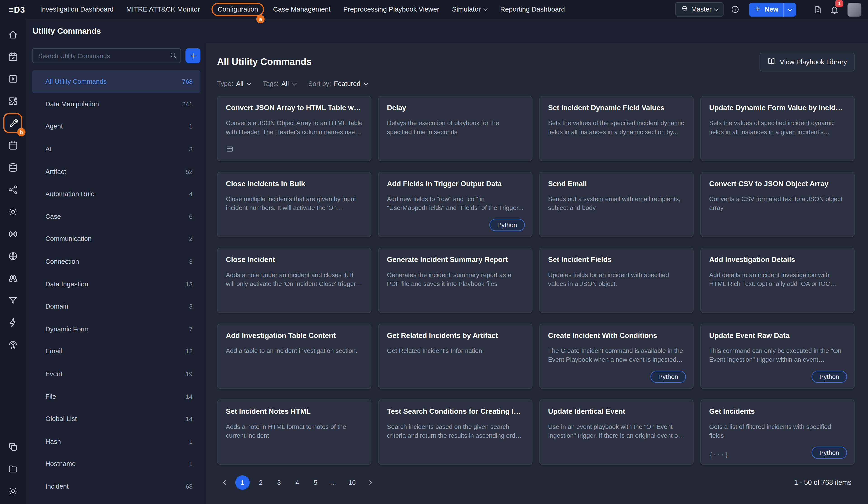 The height and width of the screenshot is (504, 868). I want to click on main-nav: Investigation Dashboard MITRE ATT&CK Mon…, so click(304, 9).